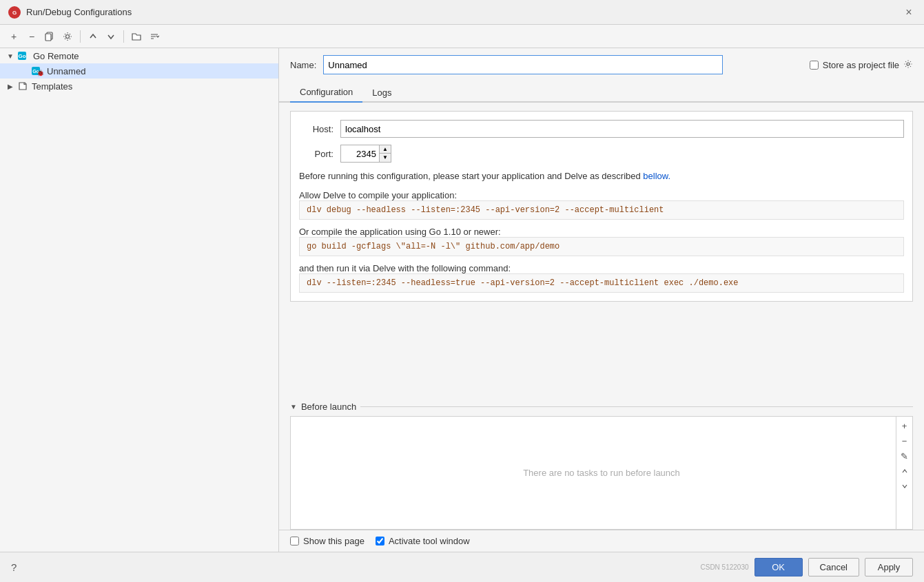 Image resolution: width=924 pixels, height=582 pixels. I want to click on launch-down-button, so click(905, 486).